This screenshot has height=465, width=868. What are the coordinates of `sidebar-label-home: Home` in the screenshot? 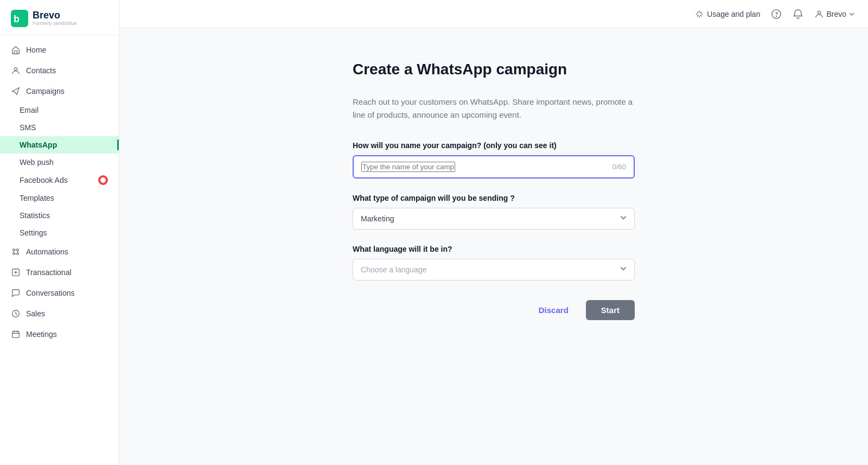 It's located at (36, 50).